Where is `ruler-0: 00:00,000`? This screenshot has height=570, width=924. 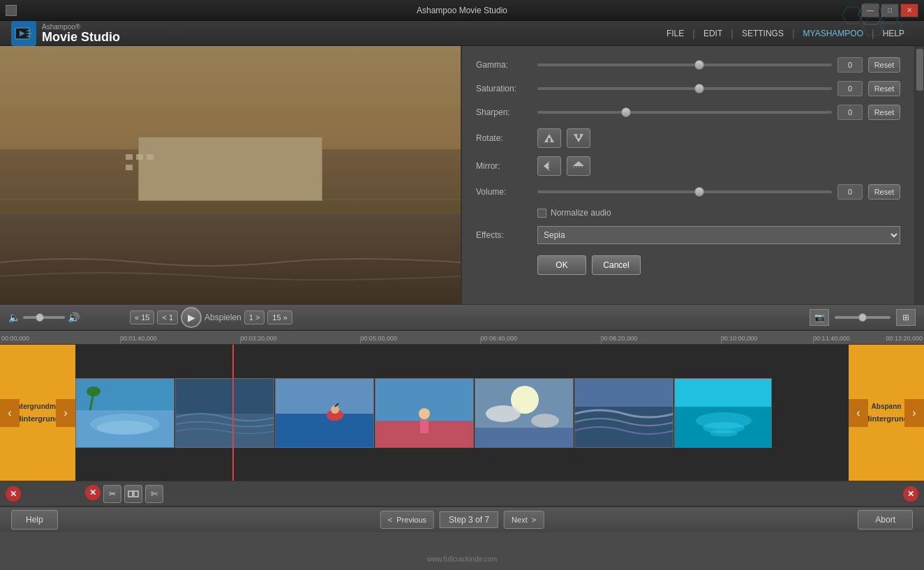 ruler-0: 00:00,000 is located at coordinates (15, 338).